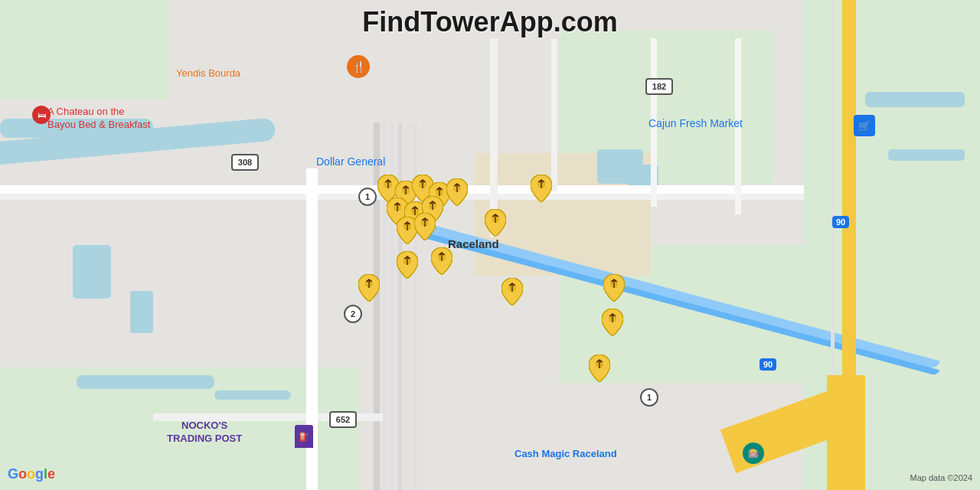 The image size is (980, 490). What do you see at coordinates (204, 433) in the screenshot?
I see `nockos-label: NOCKO'STRADING POST` at bounding box center [204, 433].